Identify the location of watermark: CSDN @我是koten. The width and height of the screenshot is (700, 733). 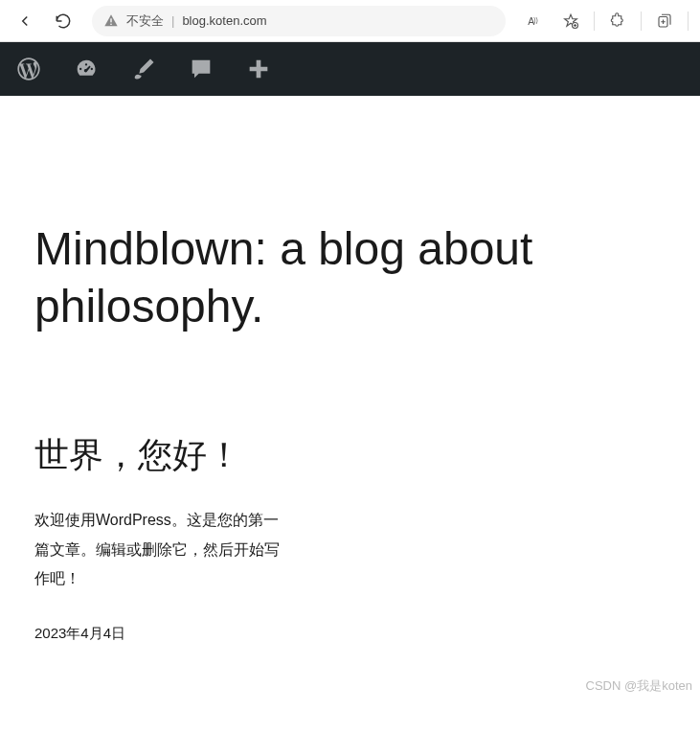
(640, 686).